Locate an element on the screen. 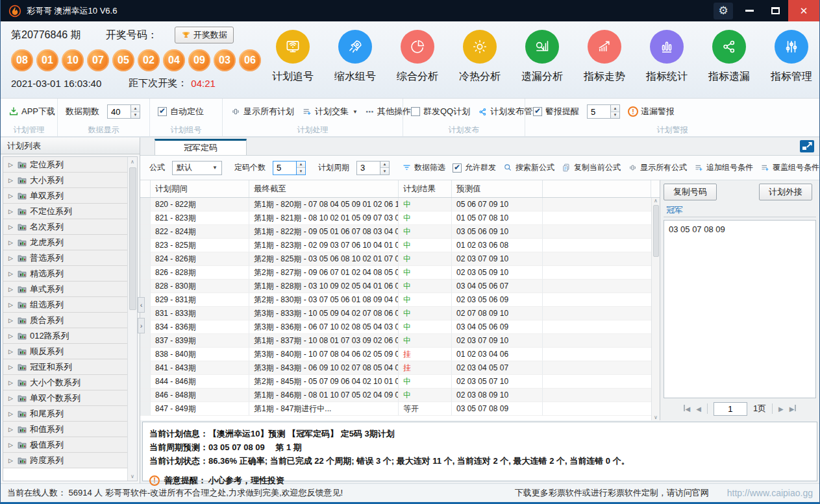 The width and height of the screenshot is (820, 504). sidebar-item: ▷ 和尾系列 is located at coordinates (65, 414).